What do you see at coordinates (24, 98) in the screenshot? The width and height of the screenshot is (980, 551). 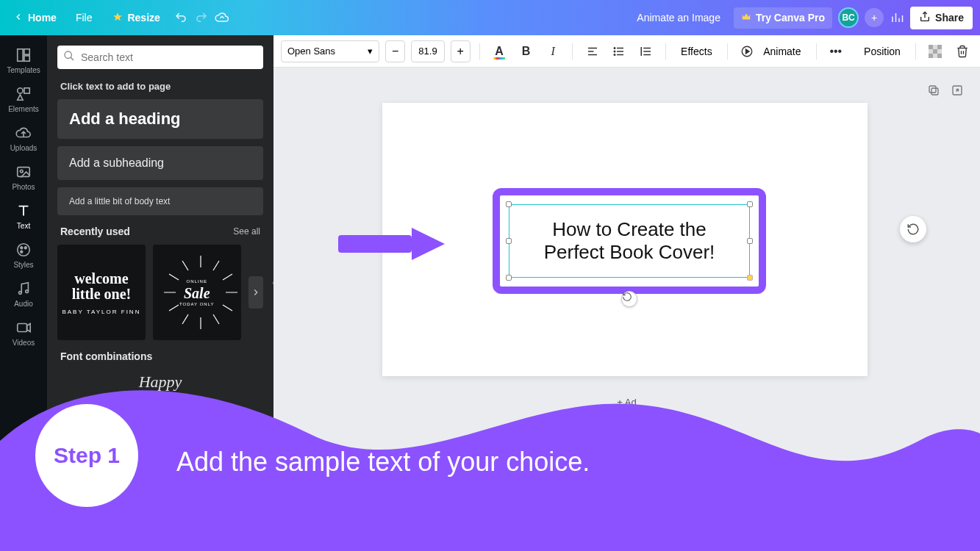 I see `rail-elements: Elements` at bounding box center [24, 98].